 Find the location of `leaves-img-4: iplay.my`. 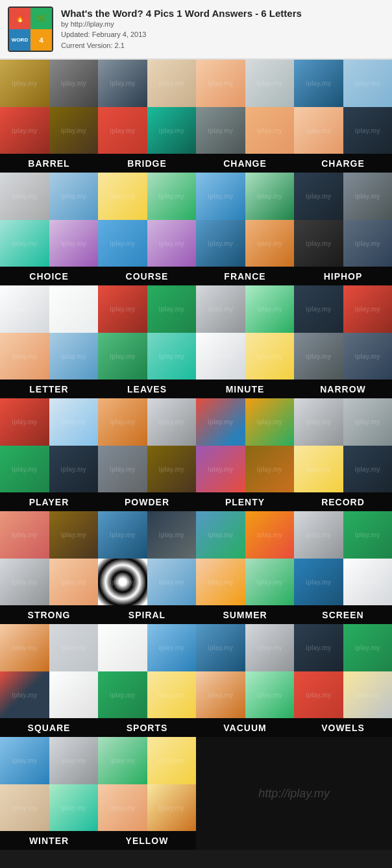

leaves-img-4: iplay.my is located at coordinates (172, 357).